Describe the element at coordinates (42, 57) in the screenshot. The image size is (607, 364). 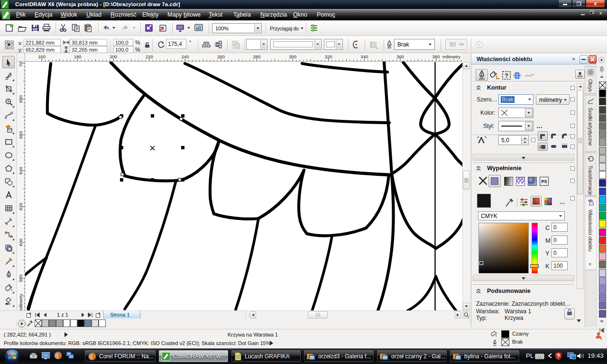
I see `svg-text: 160` at that location.